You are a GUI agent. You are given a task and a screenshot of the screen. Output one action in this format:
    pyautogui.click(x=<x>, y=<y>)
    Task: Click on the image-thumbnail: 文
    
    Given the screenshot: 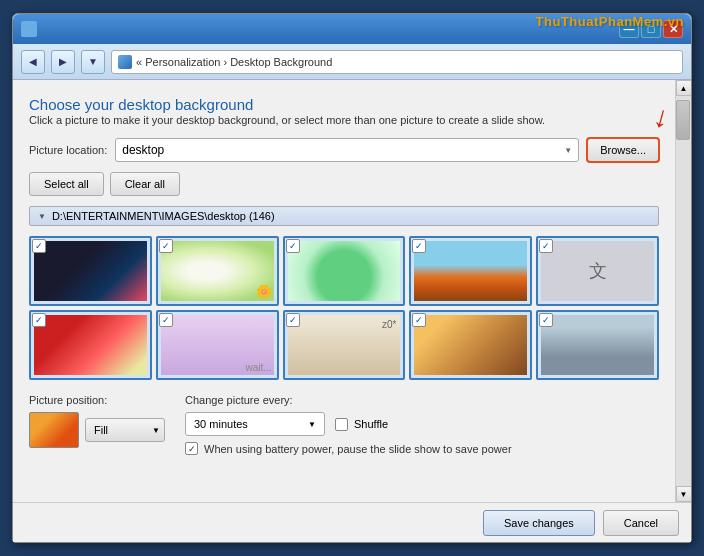 What is the action you would take?
    pyautogui.click(x=598, y=271)
    